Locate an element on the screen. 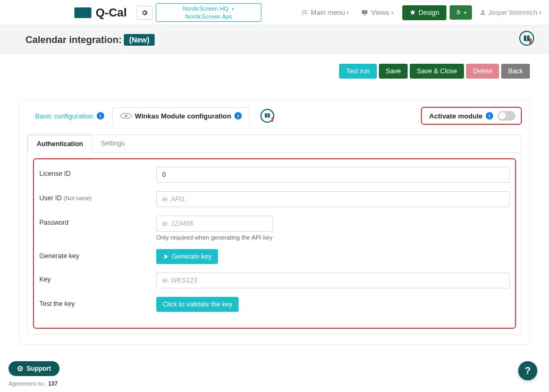 Image resolution: width=549 pixels, height=392 pixels. action-bar: Test run Save Save & Close Delete Back is located at coordinates (274, 77).